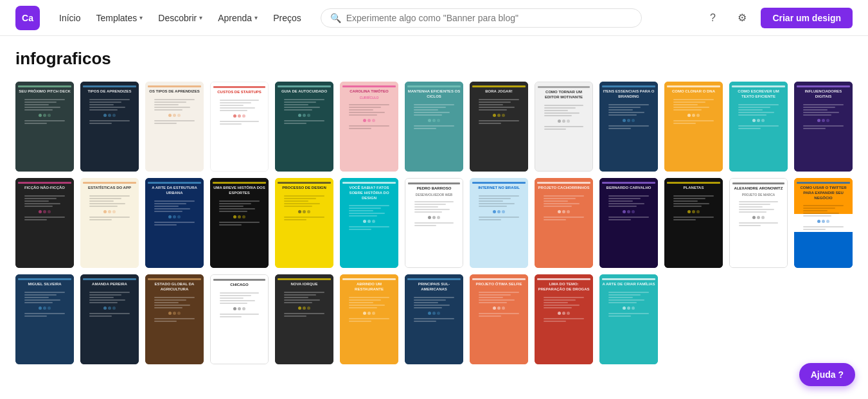 This screenshot has height=399, width=868. I want to click on template-card: COMO TORNAR UM EDITOR MOTIVANTE, so click(564, 127).